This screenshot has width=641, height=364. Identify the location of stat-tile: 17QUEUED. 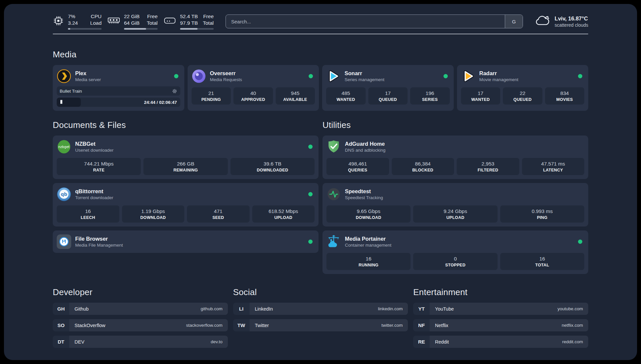
(388, 96).